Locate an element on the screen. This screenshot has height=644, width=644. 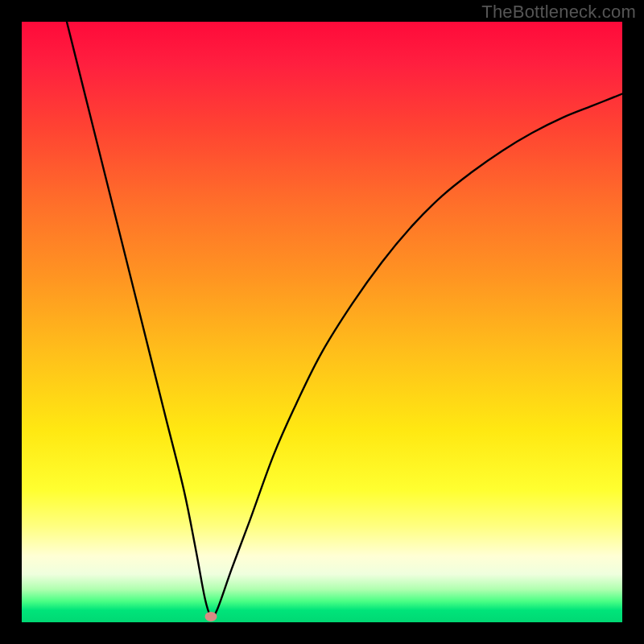
watermark-text: TheBottleneck.com is located at coordinates (559, 12).